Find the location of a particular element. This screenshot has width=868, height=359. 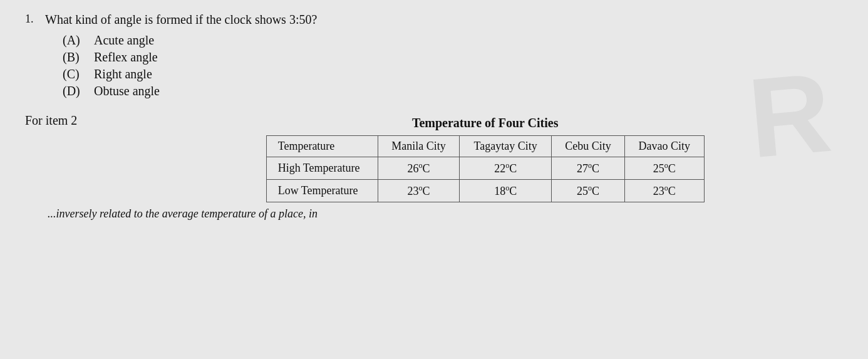

choice-a-letter: (A) is located at coordinates (78, 40).